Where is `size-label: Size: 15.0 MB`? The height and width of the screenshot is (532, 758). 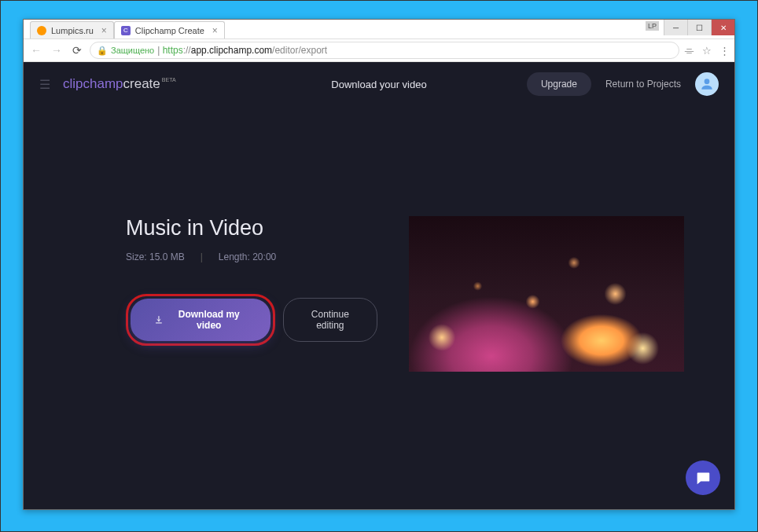 size-label: Size: 15.0 MB is located at coordinates (156, 257).